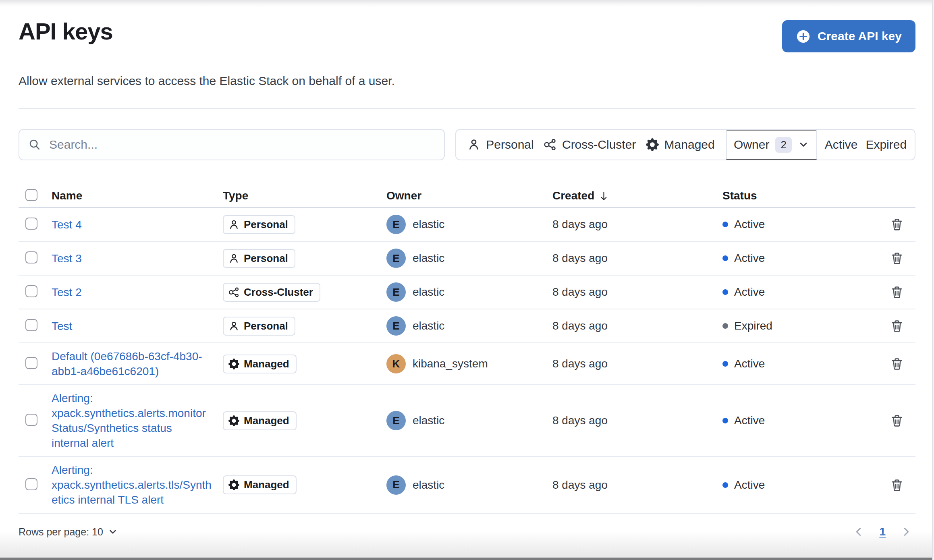  Describe the element at coordinates (131, 292) in the screenshot. I see `api-key-name-link: Test 2` at that location.